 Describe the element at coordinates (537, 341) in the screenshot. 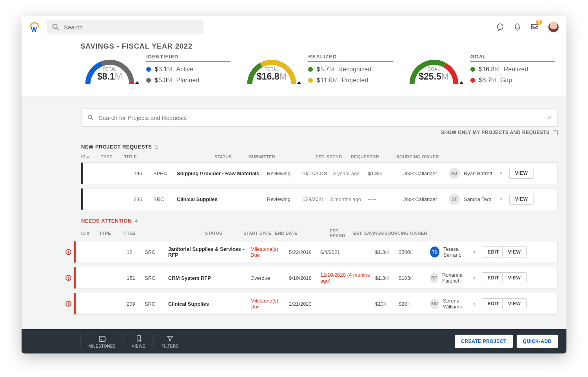

I see `quick-add-button: QUICK-ADD` at that location.